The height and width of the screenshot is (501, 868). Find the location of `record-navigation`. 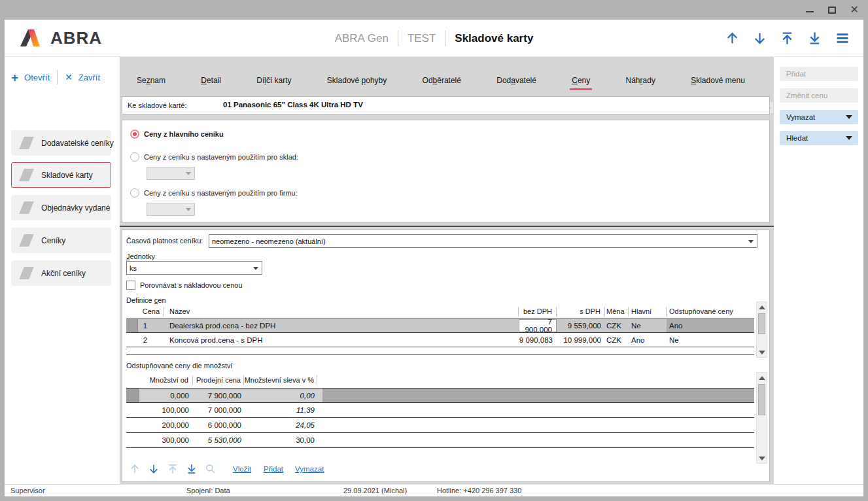

record-navigation is located at coordinates (788, 38).